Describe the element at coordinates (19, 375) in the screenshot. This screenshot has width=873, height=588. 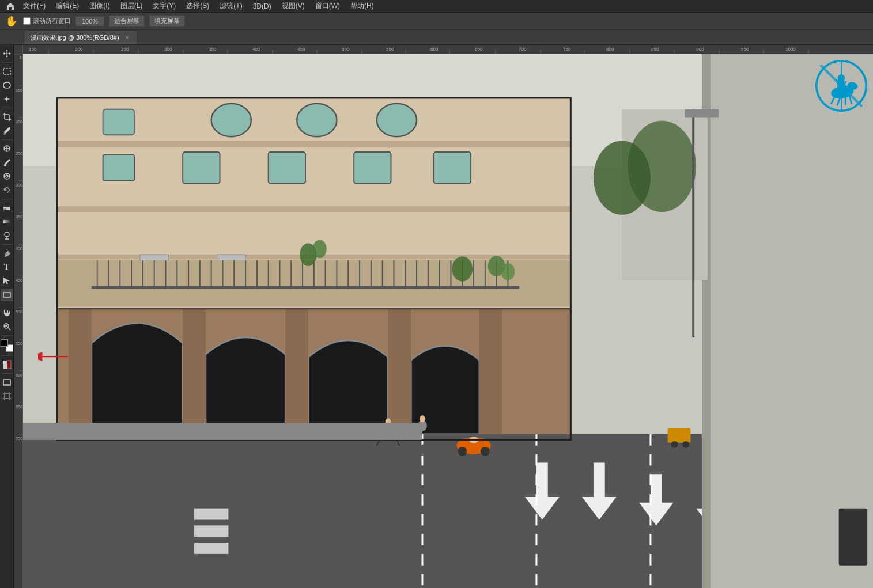
I see `svg-text: 600` at that location.